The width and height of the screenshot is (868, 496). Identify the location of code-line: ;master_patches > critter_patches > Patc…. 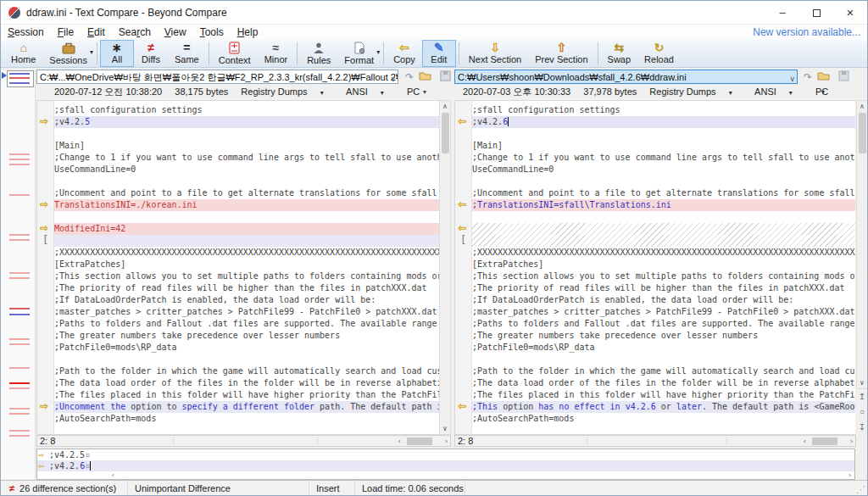
(664, 312).